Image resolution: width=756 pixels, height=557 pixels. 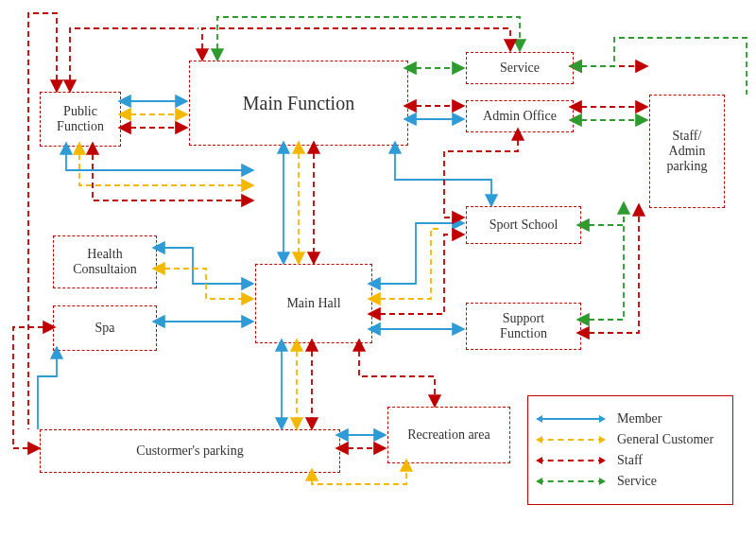 What do you see at coordinates (630, 440) in the screenshot?
I see `legend-row-general-customer: General Customer` at bounding box center [630, 440].